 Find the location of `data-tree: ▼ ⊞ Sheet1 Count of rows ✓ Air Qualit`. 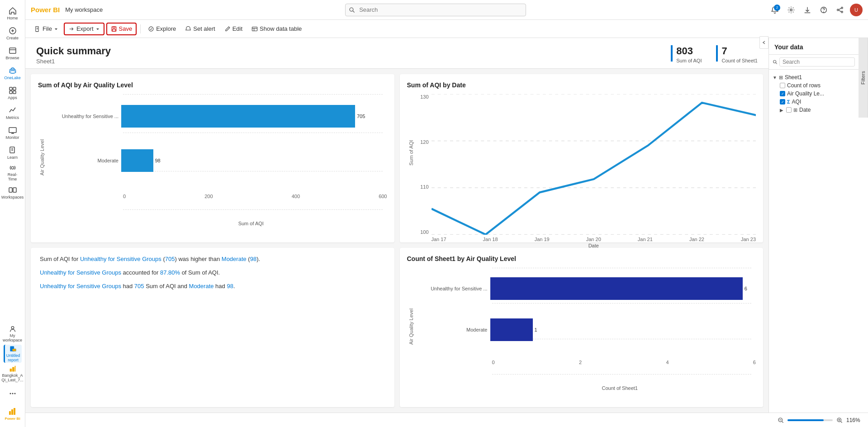

data-tree: ▼ ⊞ Sheet1 Count of rows ✓ Air Qualit is located at coordinates (814, 94).